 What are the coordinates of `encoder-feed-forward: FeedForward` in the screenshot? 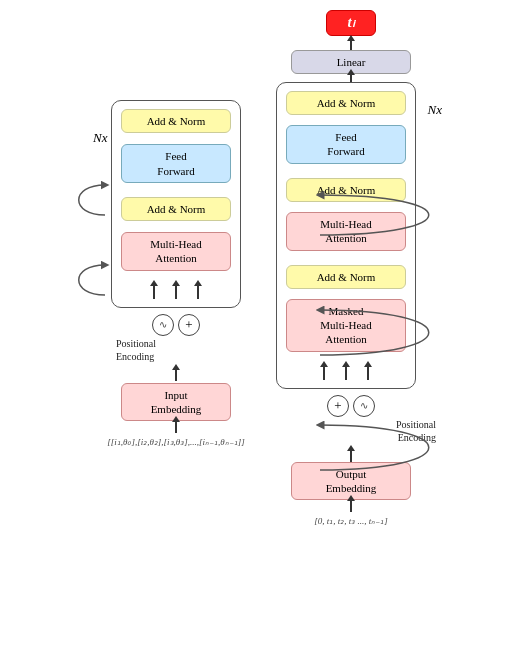 It's located at (176, 164).